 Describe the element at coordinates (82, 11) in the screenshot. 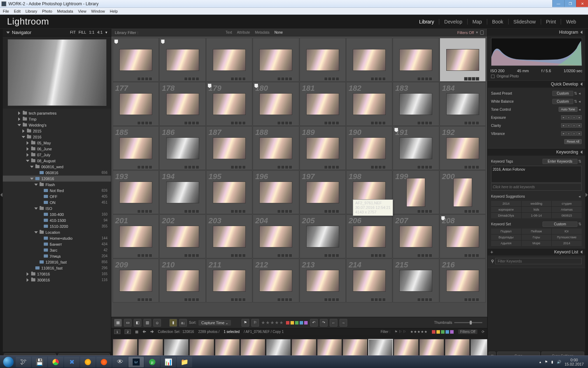

I see `menu-view: View` at that location.